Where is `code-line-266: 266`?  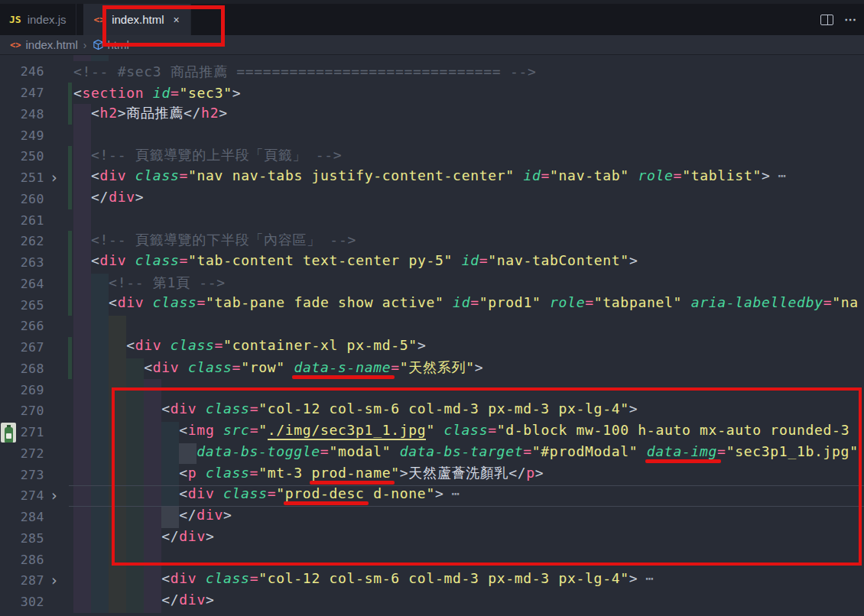 code-line-266: 266 is located at coordinates (432, 326).